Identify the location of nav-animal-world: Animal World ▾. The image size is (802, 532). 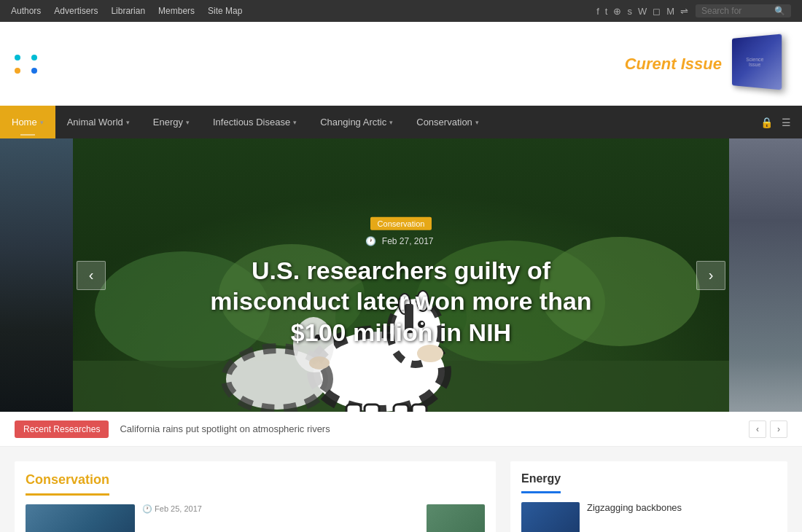
(98, 122).